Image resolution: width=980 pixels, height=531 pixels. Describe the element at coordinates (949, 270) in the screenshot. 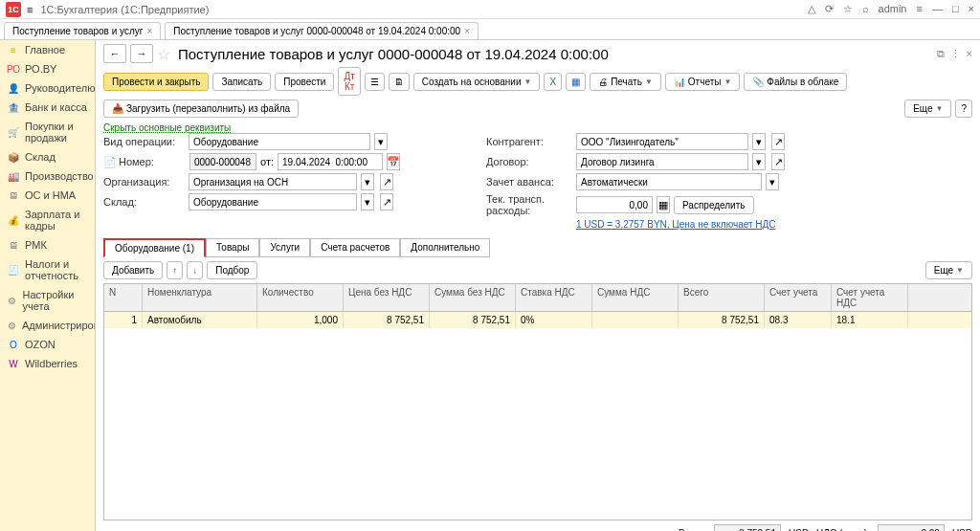

I see `more-grid-button: Еще▼` at that location.